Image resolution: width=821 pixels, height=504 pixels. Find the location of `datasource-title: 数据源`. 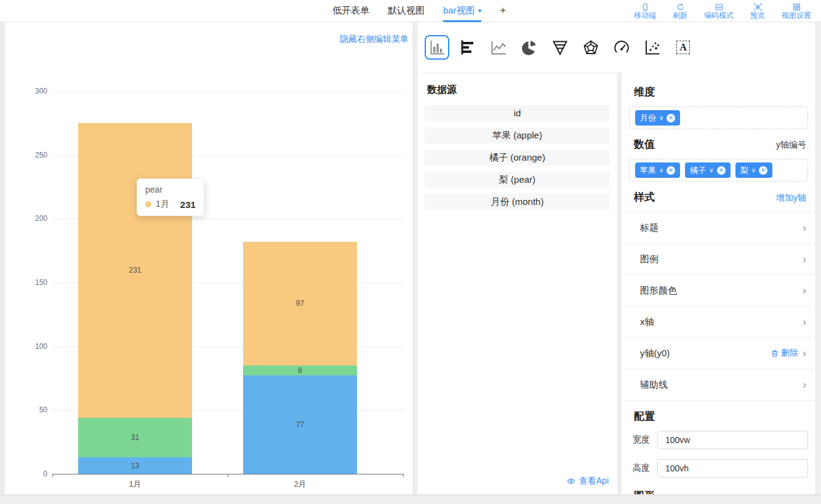

datasource-title: 数据源 is located at coordinates (522, 90).